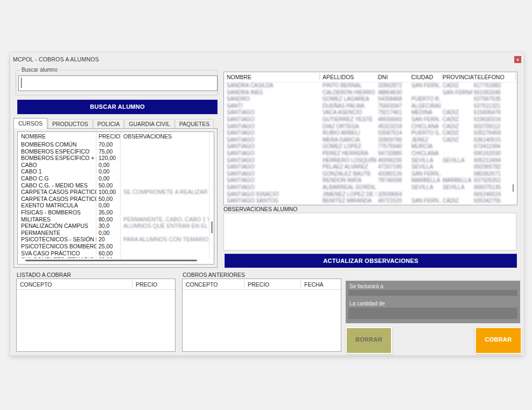  Describe the element at coordinates (113, 258) in the screenshot. I see `course-row: SVA COMPLETO (TEMARIO-CASO...90,00` at that location.